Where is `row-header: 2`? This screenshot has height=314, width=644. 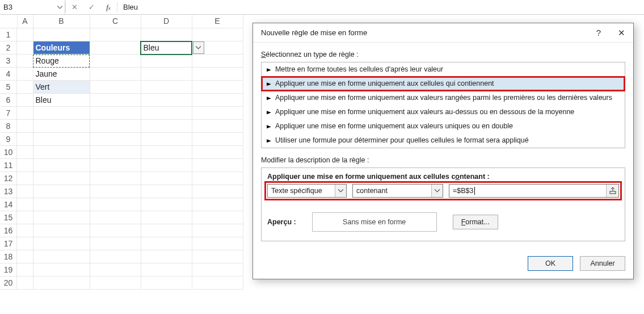 row-header: 2 is located at coordinates (9, 48).